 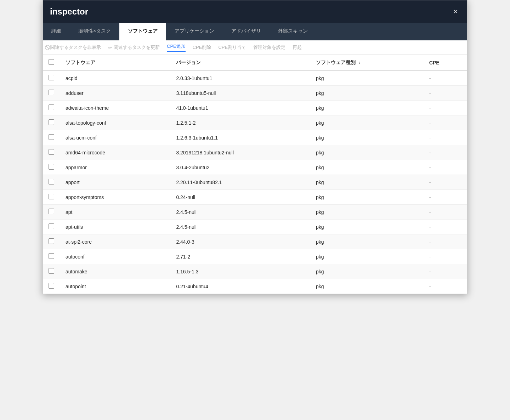 What do you see at coordinates (255, 63) in the screenshot?
I see `table-header-row: ソフトウェア バージョン ソフトウェア種別 ↓ CPE` at bounding box center [255, 63].